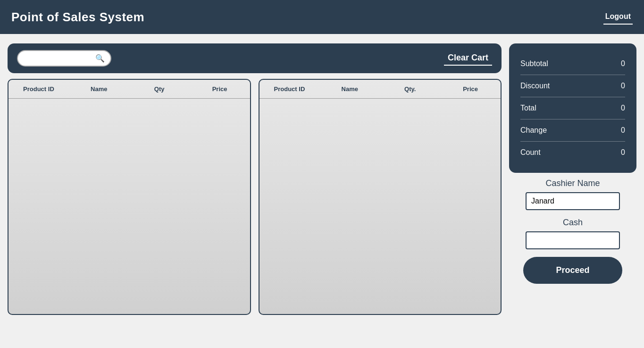 The image size is (644, 348). What do you see at coordinates (322, 17) in the screenshot?
I see `header: Point of Sales System Logout` at bounding box center [322, 17].